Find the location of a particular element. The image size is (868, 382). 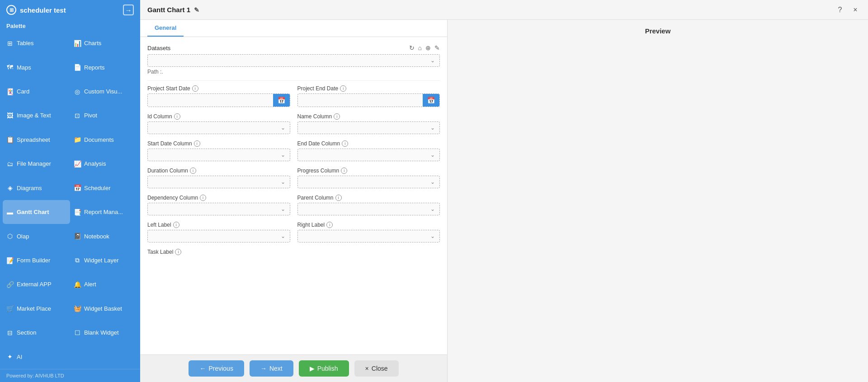

sidebar-item-label: File Manager is located at coordinates (34, 163).